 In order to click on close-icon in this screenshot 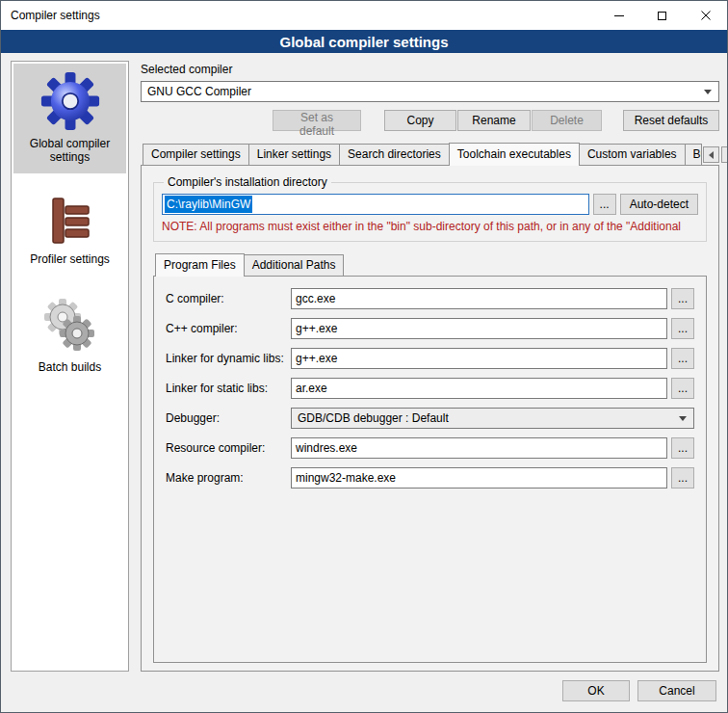, I will do `click(706, 15)`.